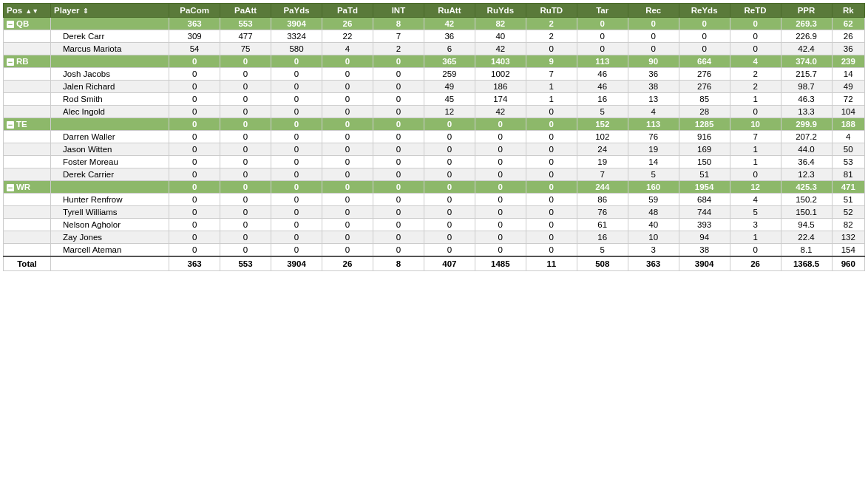 The image size is (868, 501). I want to click on total-ruyds: 1485, so click(500, 264).